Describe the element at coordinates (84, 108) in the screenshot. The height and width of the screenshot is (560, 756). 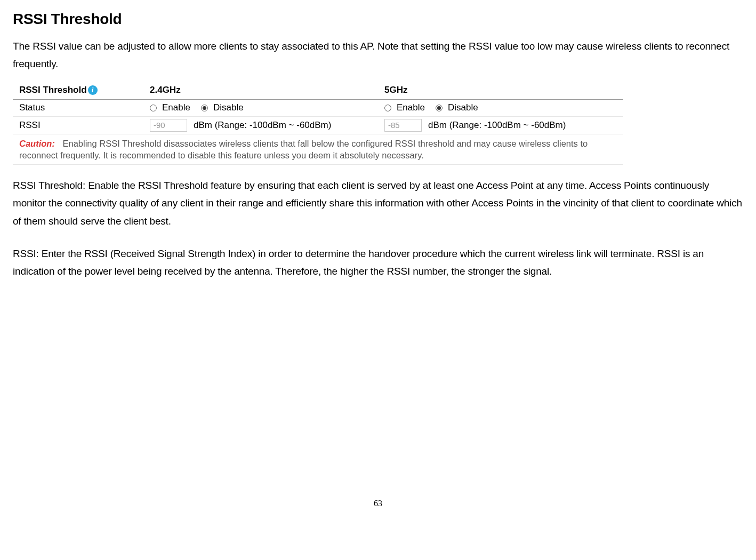
I see `status-label: Status` at that location.